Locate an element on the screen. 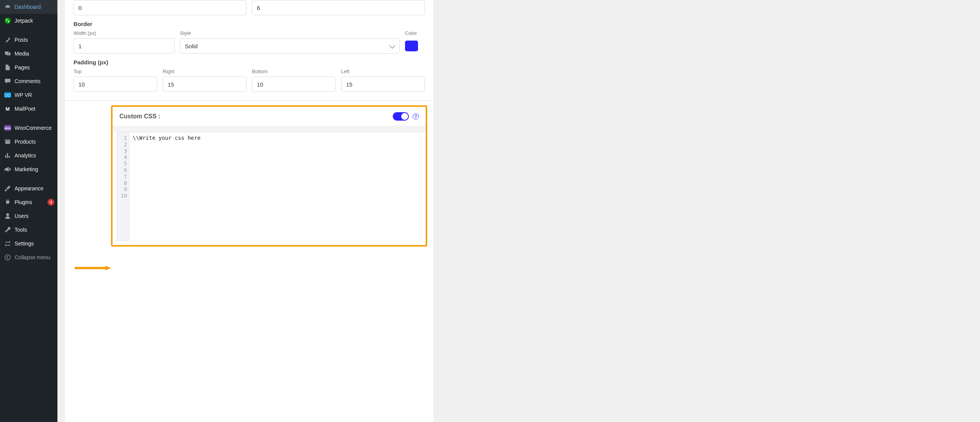 The height and width of the screenshot is (422, 980). analytics-icon is located at coordinates (8, 155).